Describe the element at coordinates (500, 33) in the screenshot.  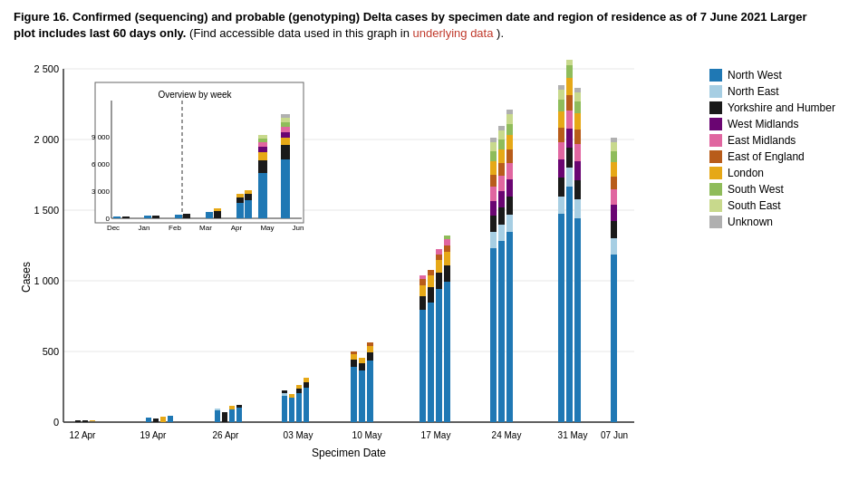
I see `title-end: ).` at that location.